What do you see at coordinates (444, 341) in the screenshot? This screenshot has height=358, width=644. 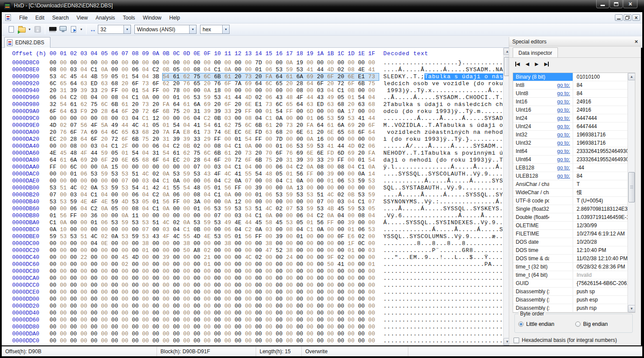 I see `decoded-text: ................................` at bounding box center [444, 341].